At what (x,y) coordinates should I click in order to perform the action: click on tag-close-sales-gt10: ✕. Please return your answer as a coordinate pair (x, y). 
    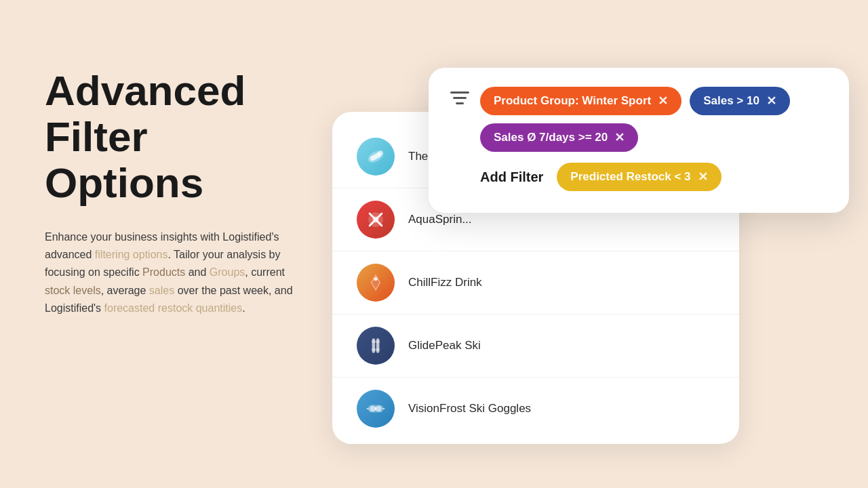
    Looking at the image, I should click on (772, 101).